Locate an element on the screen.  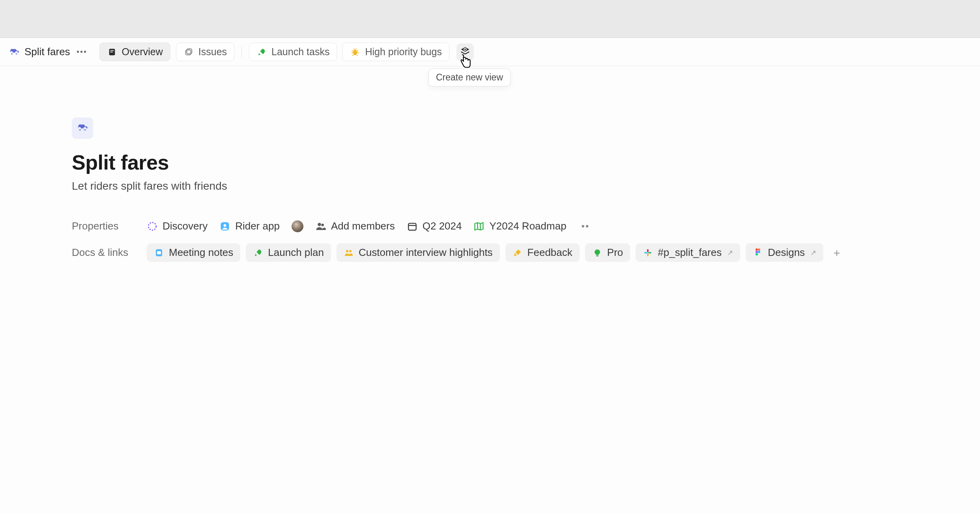
doc-chip-meeting-notes: Meeting notes is located at coordinates (193, 252).